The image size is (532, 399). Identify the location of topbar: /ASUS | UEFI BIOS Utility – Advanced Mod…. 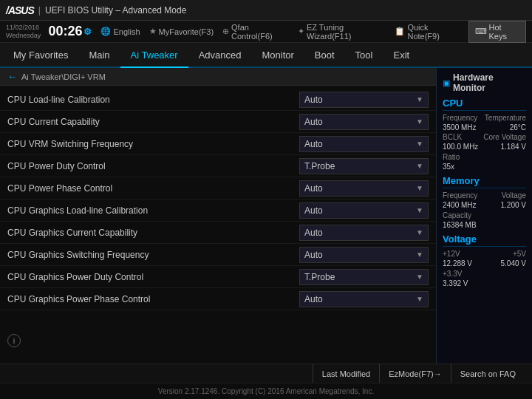
(266, 10).